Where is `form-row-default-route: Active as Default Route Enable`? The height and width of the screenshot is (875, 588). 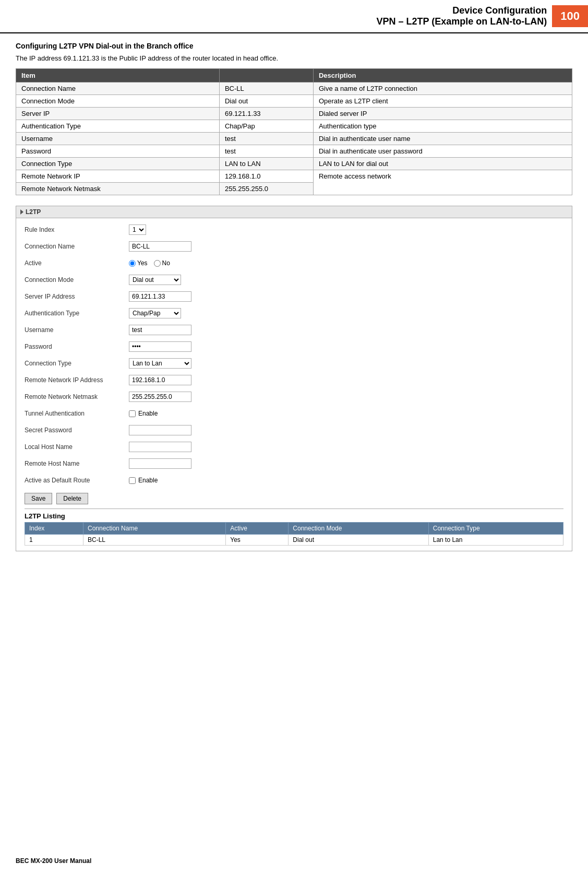
form-row-default-route: Active as Default Route Enable is located at coordinates (294, 480).